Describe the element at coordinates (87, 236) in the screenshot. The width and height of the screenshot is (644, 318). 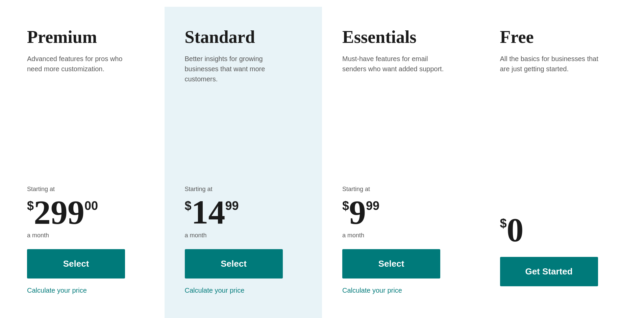
I see `price-period-premium: a month` at that location.